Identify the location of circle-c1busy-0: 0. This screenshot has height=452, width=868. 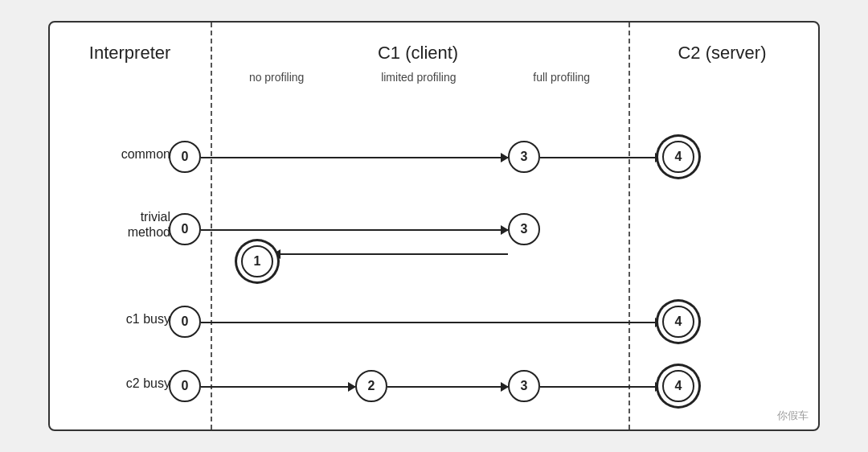
(185, 322).